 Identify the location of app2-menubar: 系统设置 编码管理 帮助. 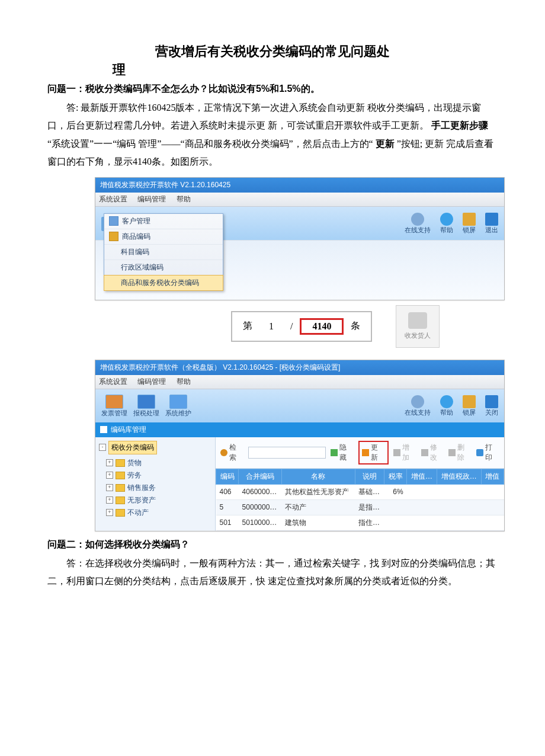
(300, 382).